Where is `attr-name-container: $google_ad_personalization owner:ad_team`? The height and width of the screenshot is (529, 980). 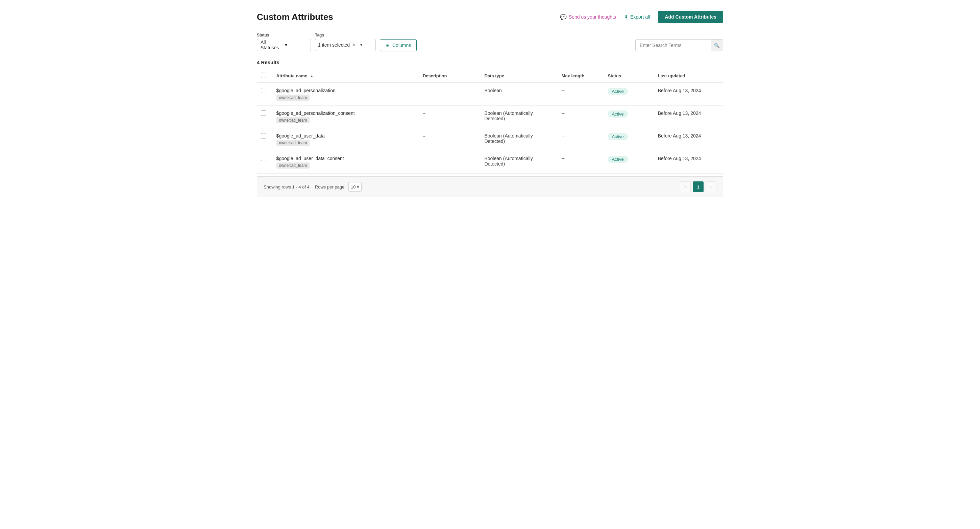
attr-name-container: $google_ad_personalization owner:ad_team is located at coordinates (345, 94).